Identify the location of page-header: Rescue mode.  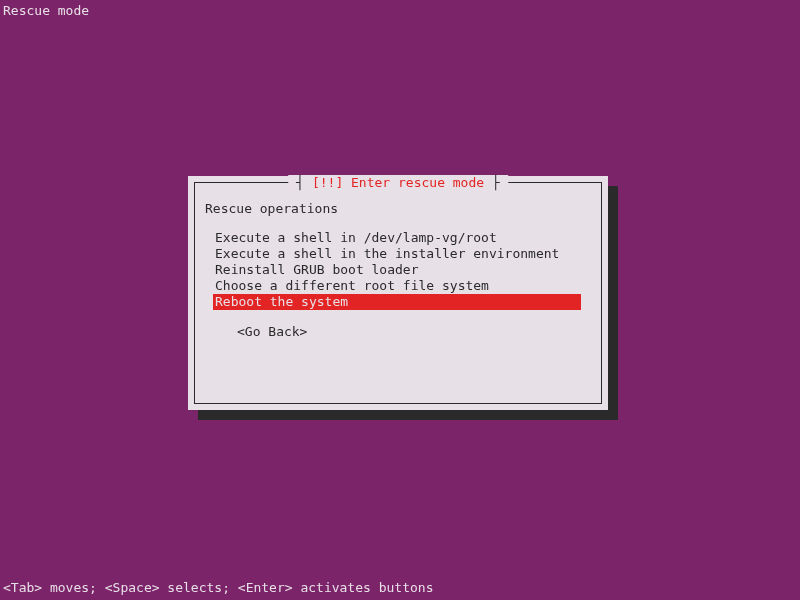
(46, 10).